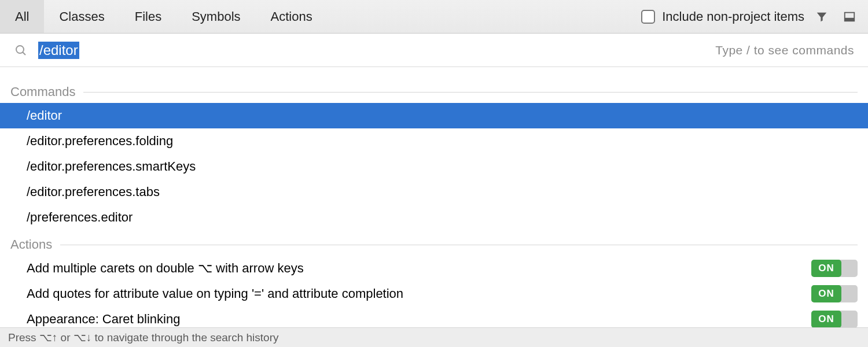  Describe the element at coordinates (292, 17) in the screenshot. I see `tab-label: Actions` at that location.